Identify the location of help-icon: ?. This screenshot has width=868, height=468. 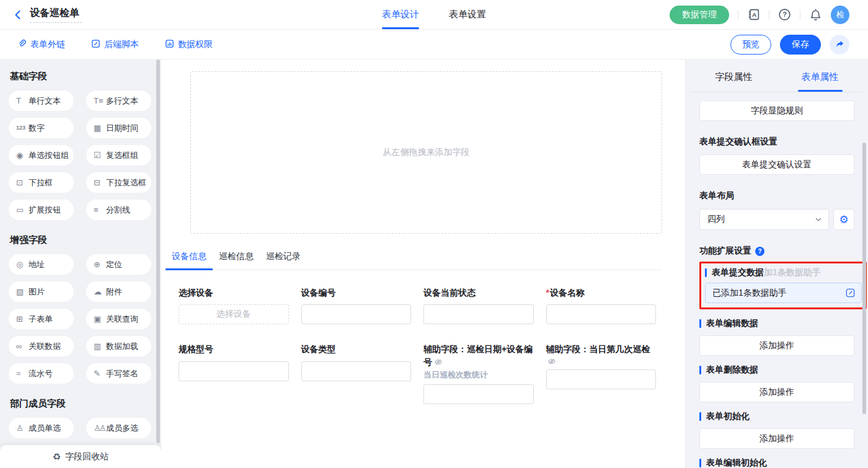
(785, 15).